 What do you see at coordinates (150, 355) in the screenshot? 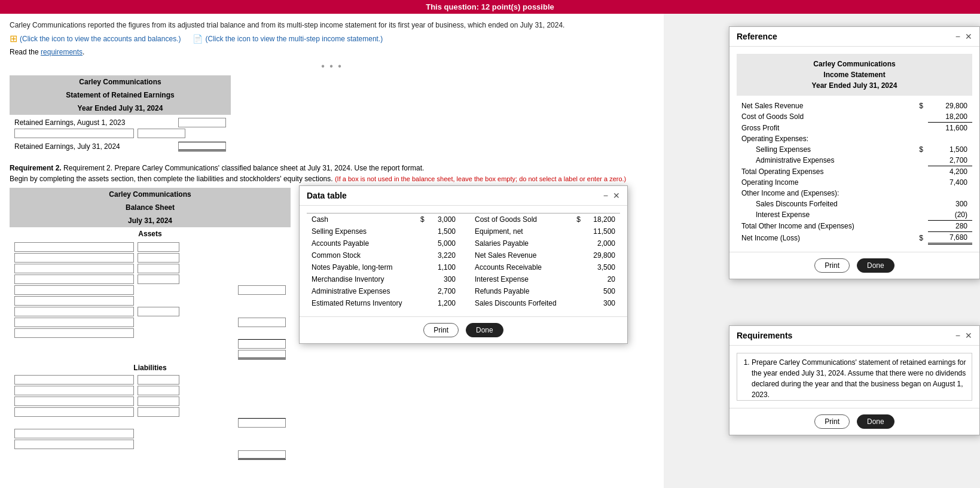
I see `asset-row-total2` at bounding box center [150, 355].